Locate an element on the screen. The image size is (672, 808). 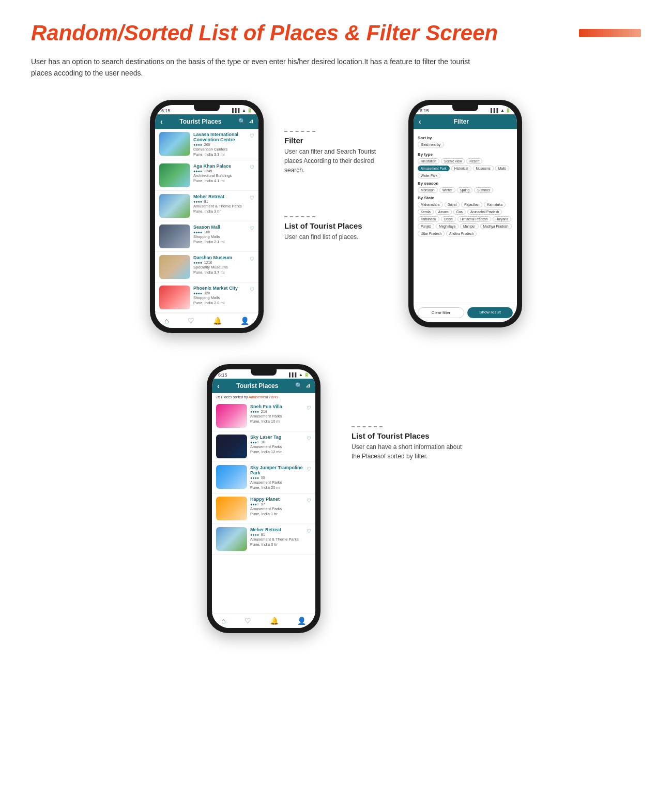
filter-tag: Andhra Pradesh is located at coordinates (461, 234).